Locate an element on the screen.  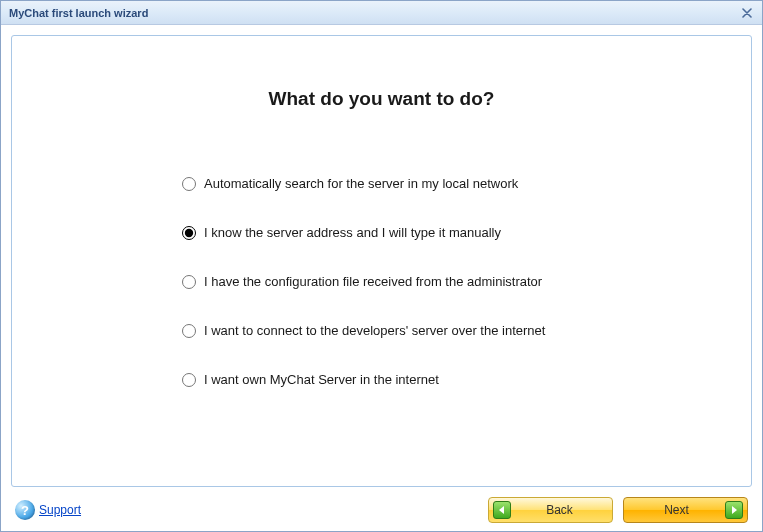
radio-own-server is located at coordinates (189, 380).